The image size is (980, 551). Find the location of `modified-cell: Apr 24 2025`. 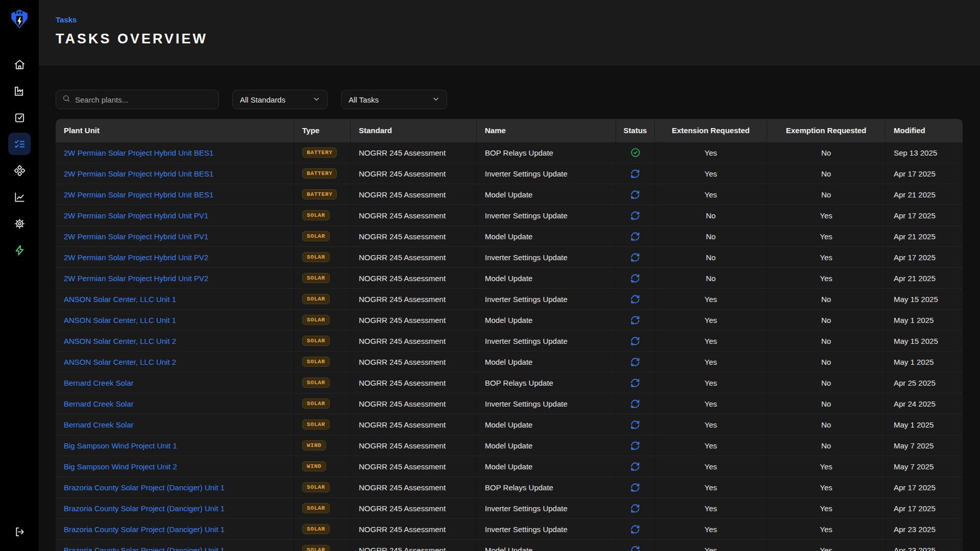

modified-cell: Apr 24 2025 is located at coordinates (924, 404).